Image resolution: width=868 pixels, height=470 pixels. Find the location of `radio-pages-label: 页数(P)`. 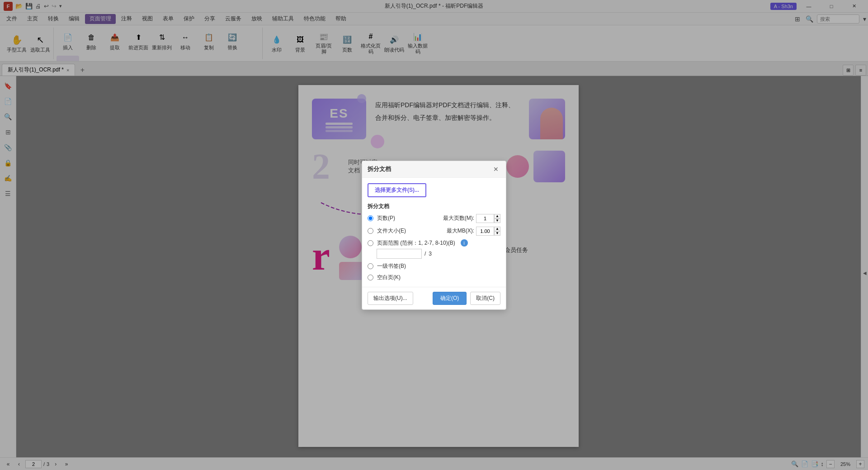

radio-pages-label: 页数(P) is located at coordinates (386, 218).